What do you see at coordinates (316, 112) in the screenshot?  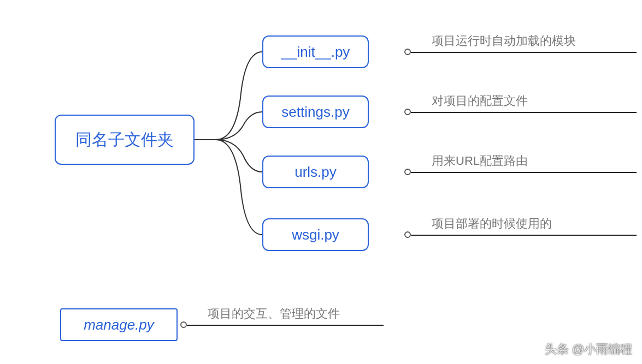 I see `child-node-settings: settings.py` at bounding box center [316, 112].